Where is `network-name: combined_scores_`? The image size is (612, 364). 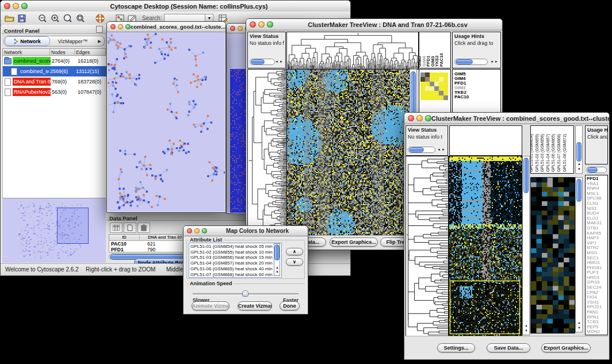
network-name: combined_scores_ is located at coordinates (32, 61).